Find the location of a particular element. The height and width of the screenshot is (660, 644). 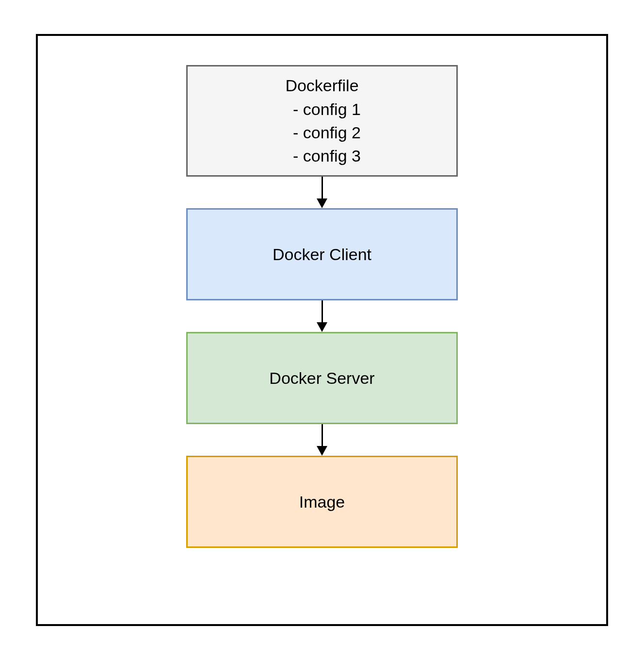

dockerfile-config-1: - config 1 is located at coordinates (322, 110).